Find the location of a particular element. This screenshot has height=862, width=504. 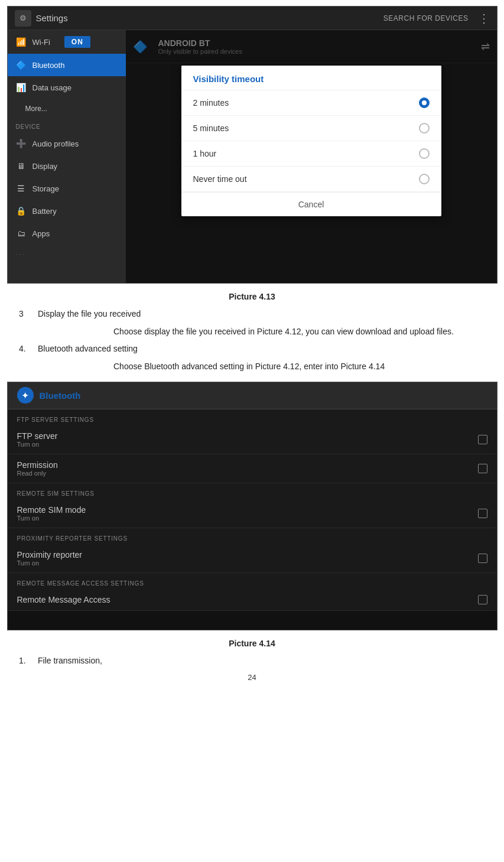

dialog-option-never: Never time out is located at coordinates (311, 180).